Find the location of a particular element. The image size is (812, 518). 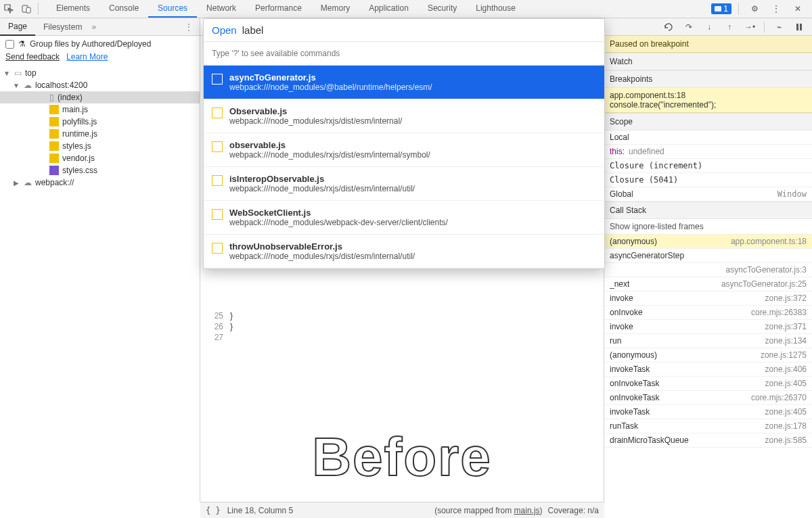

gear-icon: ⚙ is located at coordinates (754, 9).